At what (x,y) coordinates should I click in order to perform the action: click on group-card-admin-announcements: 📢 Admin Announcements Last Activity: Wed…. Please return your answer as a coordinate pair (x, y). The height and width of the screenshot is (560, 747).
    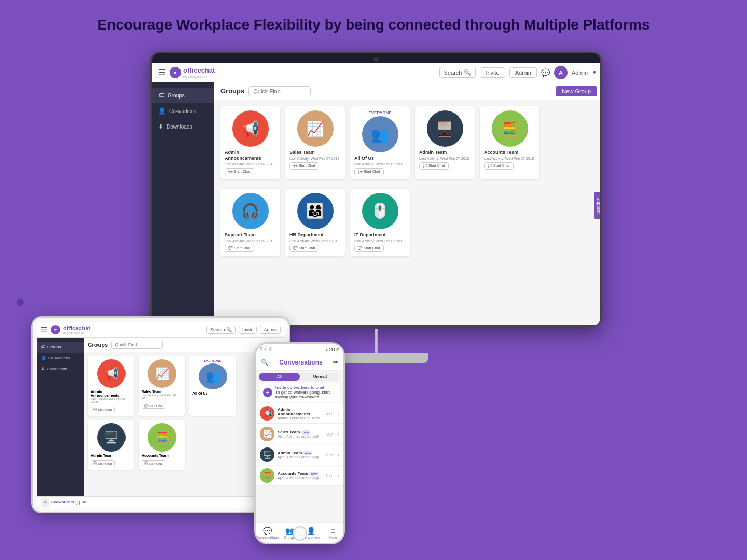
    Looking at the image, I should click on (250, 143).